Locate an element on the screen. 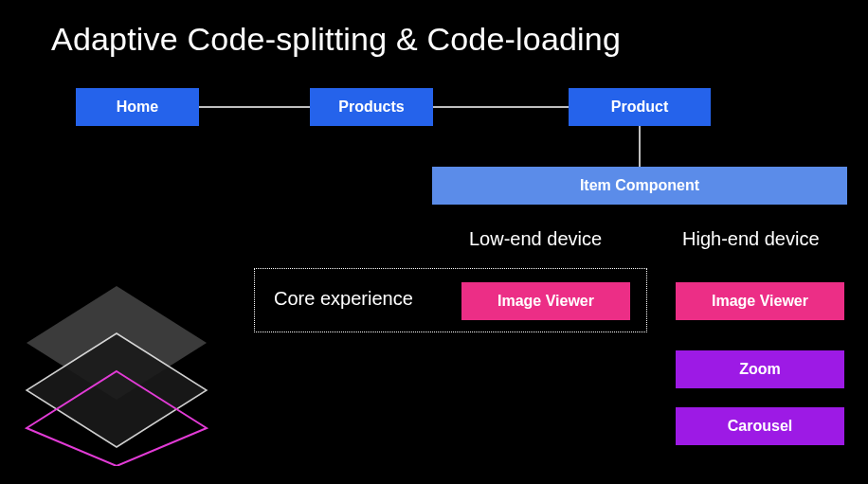  label-low-end: Low-end device is located at coordinates (535, 239).